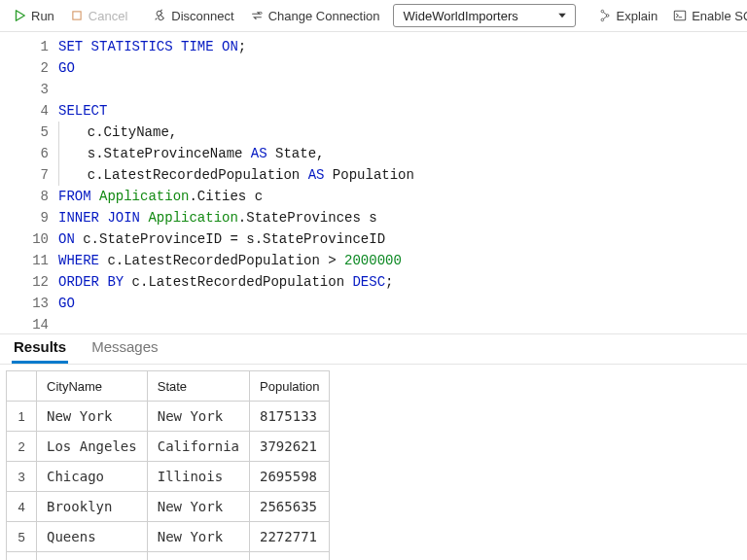  I want to click on line-number: 11, so click(24, 261).